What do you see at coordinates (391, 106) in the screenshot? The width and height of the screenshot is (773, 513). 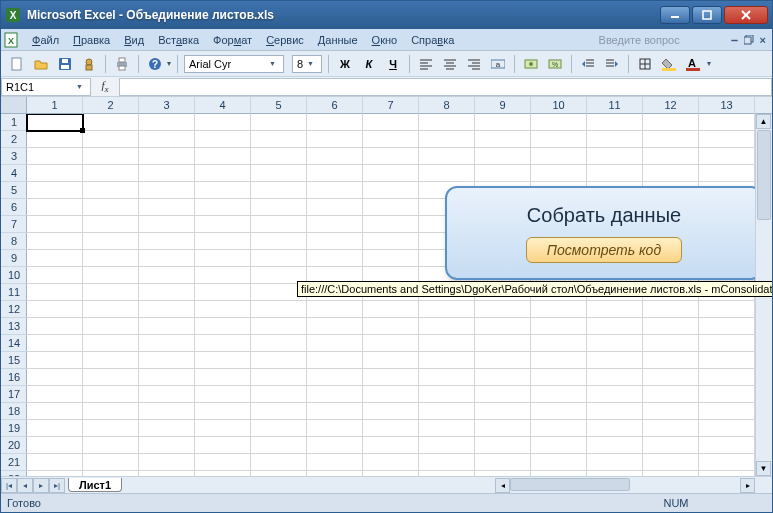 I see `column-header: 7` at bounding box center [391, 106].